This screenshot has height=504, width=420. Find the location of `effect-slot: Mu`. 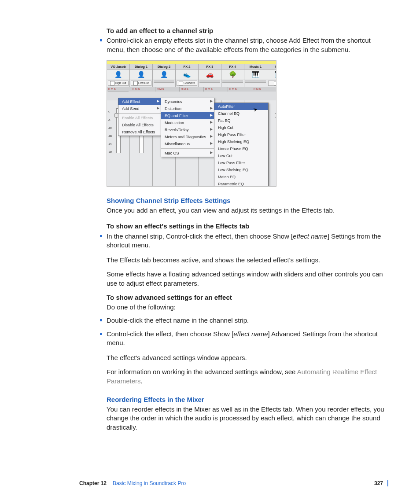

effect-slot: Mu is located at coordinates (272, 83).